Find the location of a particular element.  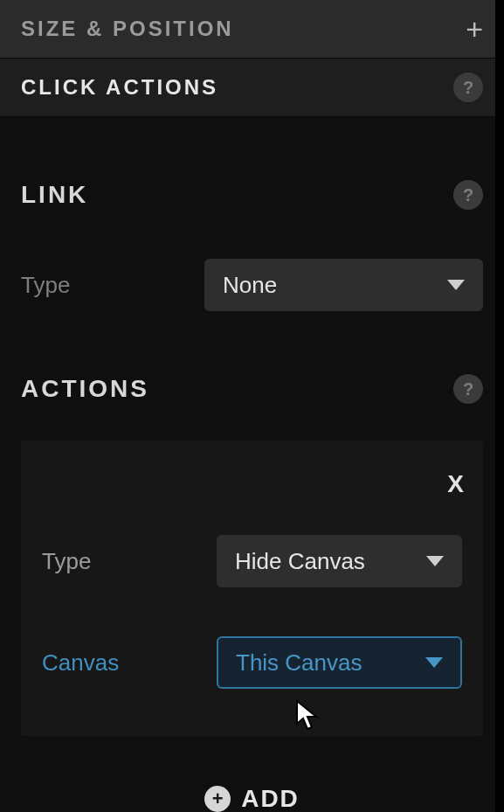

action-type-select: Hide Canvas is located at coordinates (339, 561).